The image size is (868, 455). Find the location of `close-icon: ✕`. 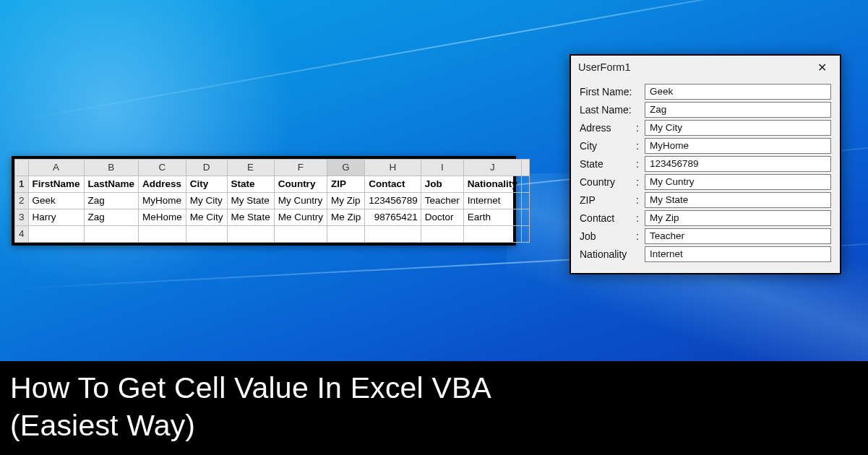

close-icon: ✕ is located at coordinates (822, 68).